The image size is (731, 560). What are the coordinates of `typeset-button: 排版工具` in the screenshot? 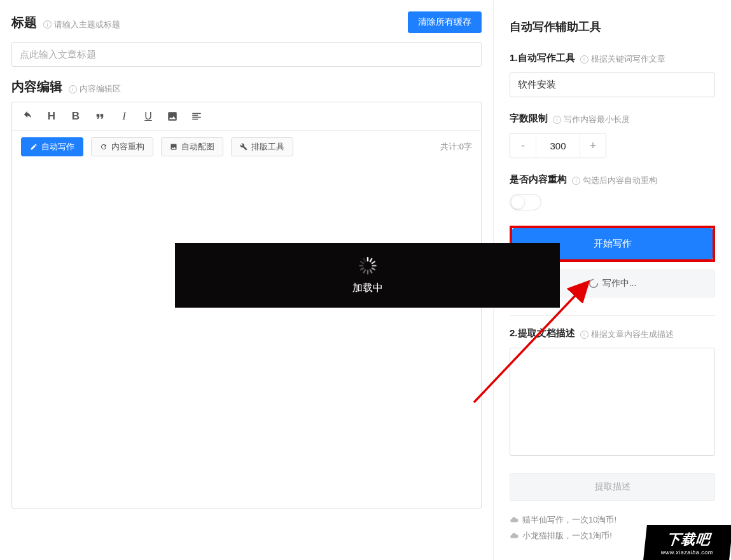 It's located at (262, 147).